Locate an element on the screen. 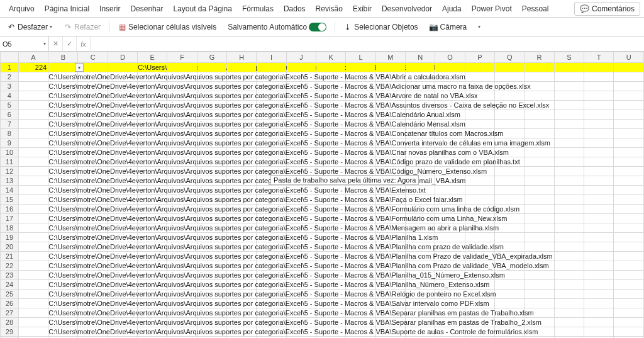 The image size is (644, 338). row-header: 6 is located at coordinates (10, 115).